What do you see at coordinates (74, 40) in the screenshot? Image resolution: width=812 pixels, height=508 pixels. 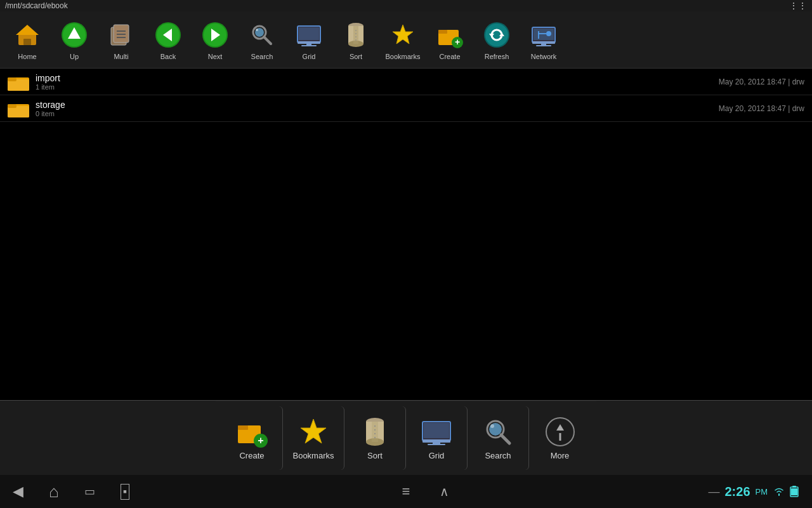 I see `toolbar-up-button: Up` at bounding box center [74, 40].